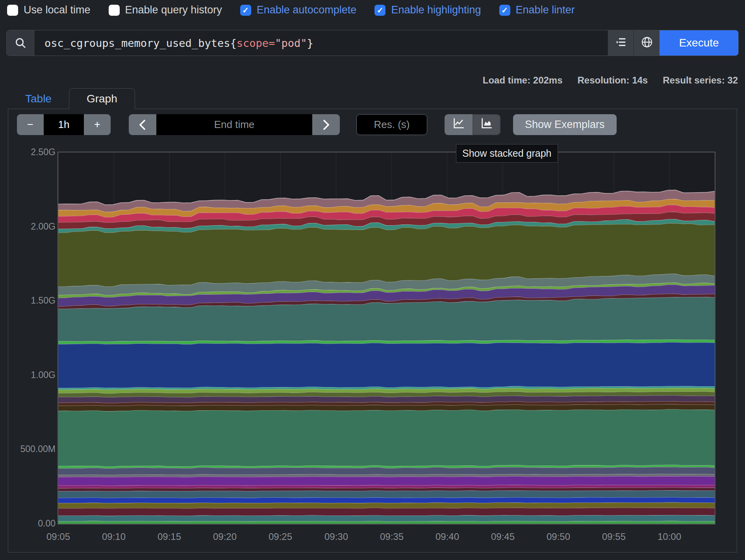 The height and width of the screenshot is (560, 745). What do you see at coordinates (392, 124) in the screenshot?
I see `resolution-input` at bounding box center [392, 124].